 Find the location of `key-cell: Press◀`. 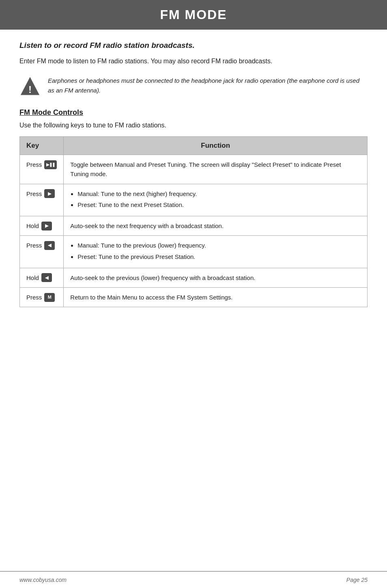

key-cell: Press◀ is located at coordinates (42, 252).